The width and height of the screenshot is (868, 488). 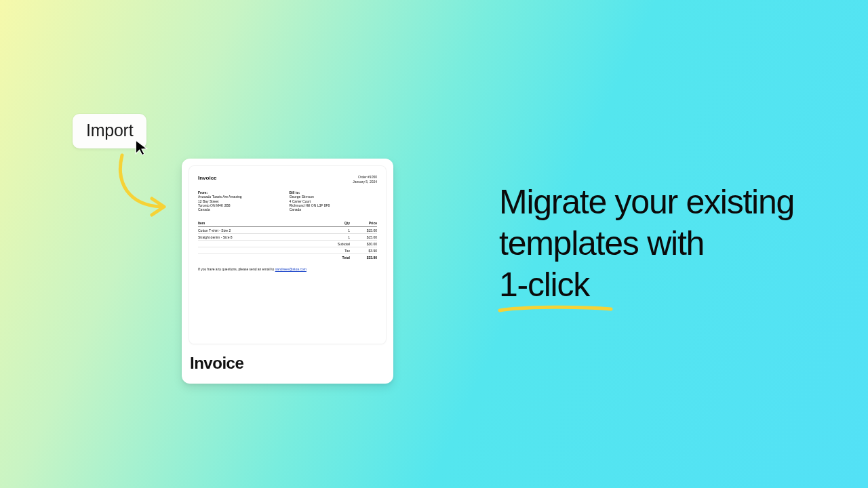 What do you see at coordinates (365, 182) in the screenshot?
I see `invoice-date: January 5, 2024` at bounding box center [365, 182].